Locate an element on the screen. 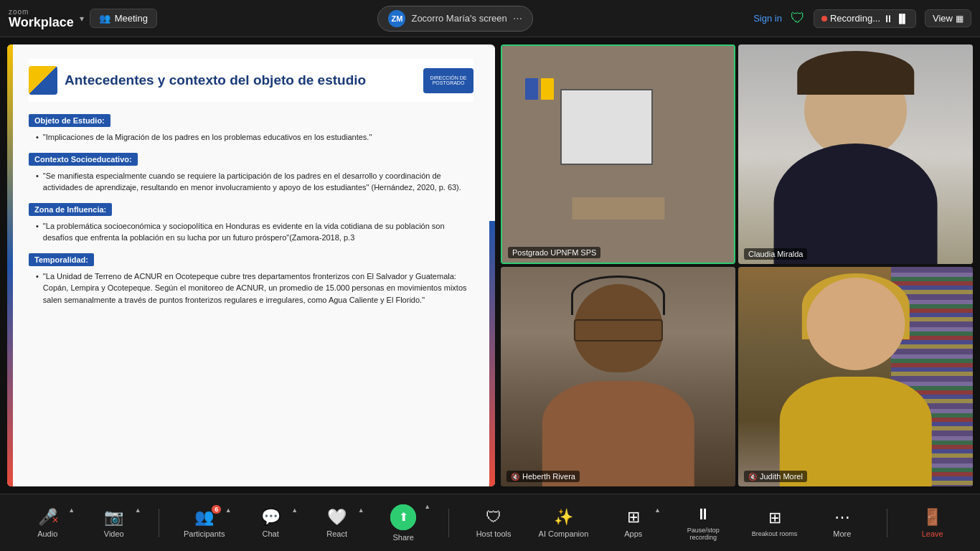 This screenshot has width=980, height=551. section-label-4: Temporalidad: is located at coordinates (62, 260).